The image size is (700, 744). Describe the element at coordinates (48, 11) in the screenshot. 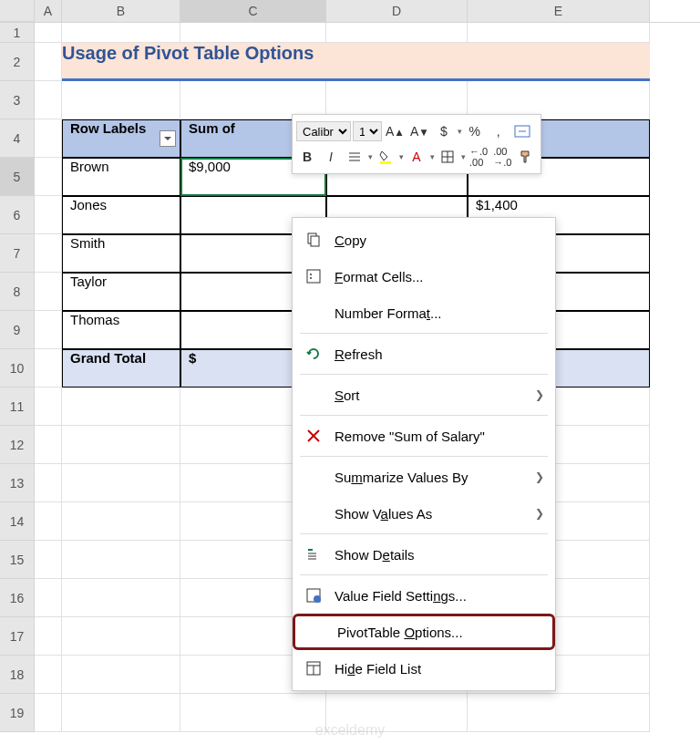

I see `col-header-a: A` at that location.